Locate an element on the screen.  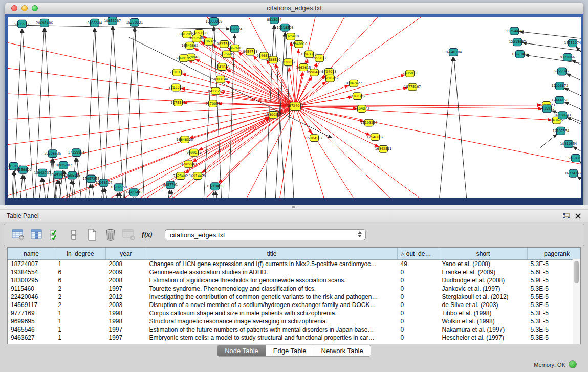
zoom-window-button is located at coordinates (35, 8).